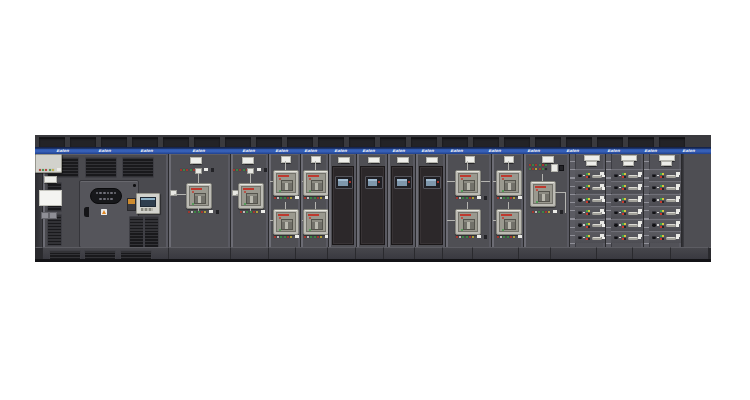 Image resolution: width=750 pixels, height=400 pixels. What do you see at coordinates (50, 198) in the screenshot?
I see `document-pocket-panel` at bounding box center [50, 198].